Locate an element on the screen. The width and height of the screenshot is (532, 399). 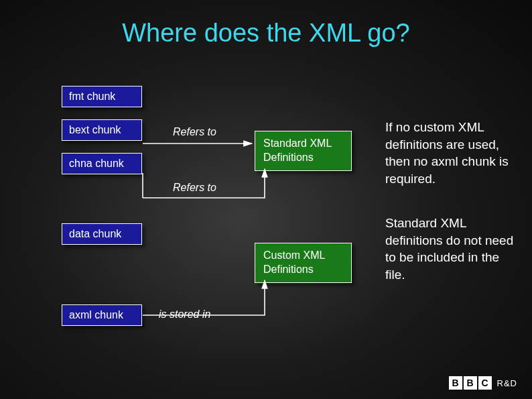
logo-rd-text: R&D is located at coordinates (507, 384).